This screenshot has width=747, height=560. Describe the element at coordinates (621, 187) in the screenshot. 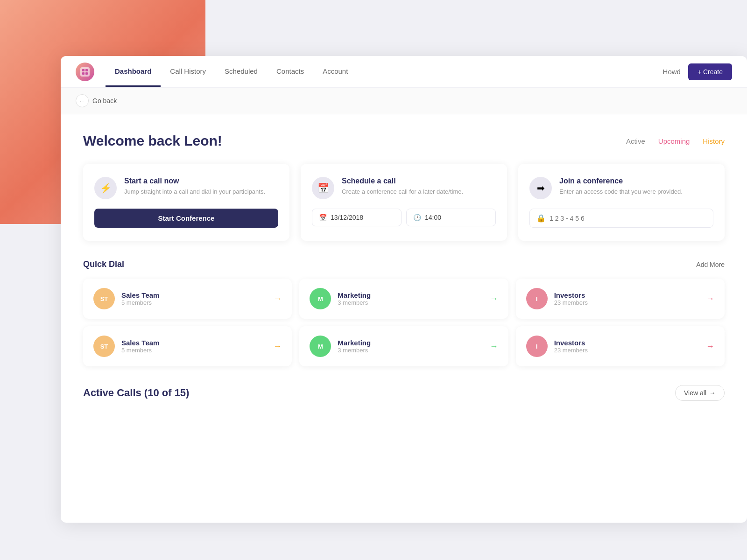

I see `join-conference-text: Join a conference Enter an access code t…` at that location.